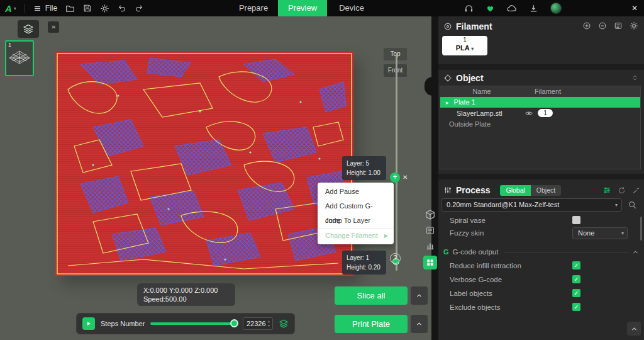 The image size is (644, 340). Describe the element at coordinates (587, 26) in the screenshot. I see `add-filament-icon` at that location.